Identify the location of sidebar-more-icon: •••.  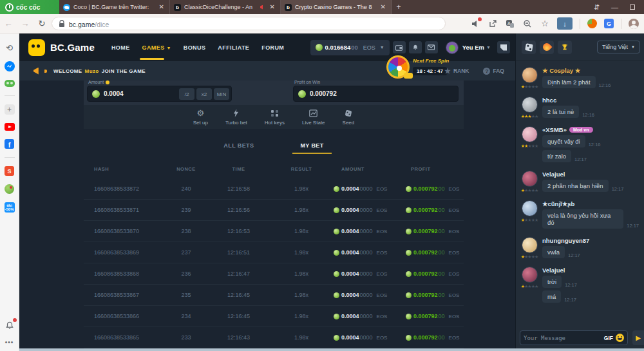
(10, 343).